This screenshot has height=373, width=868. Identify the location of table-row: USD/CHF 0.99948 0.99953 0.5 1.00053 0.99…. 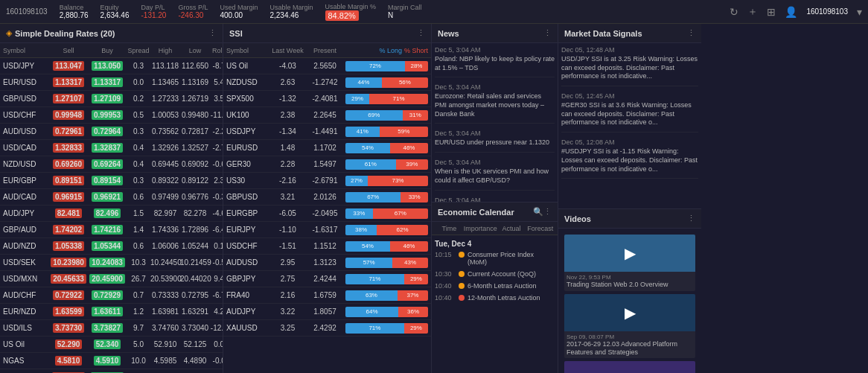
(112, 115).